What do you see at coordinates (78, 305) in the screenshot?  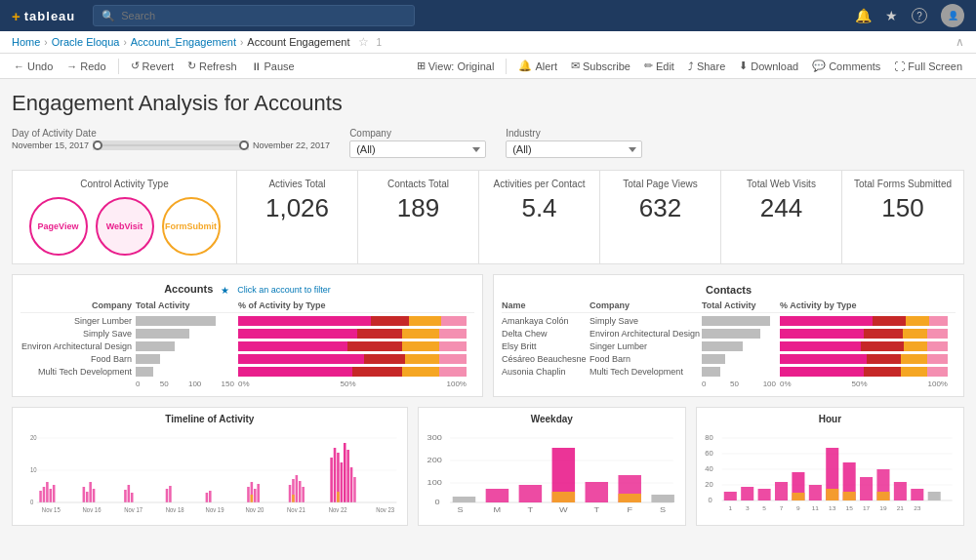 I see `acc-col-company: Company` at bounding box center [78, 305].